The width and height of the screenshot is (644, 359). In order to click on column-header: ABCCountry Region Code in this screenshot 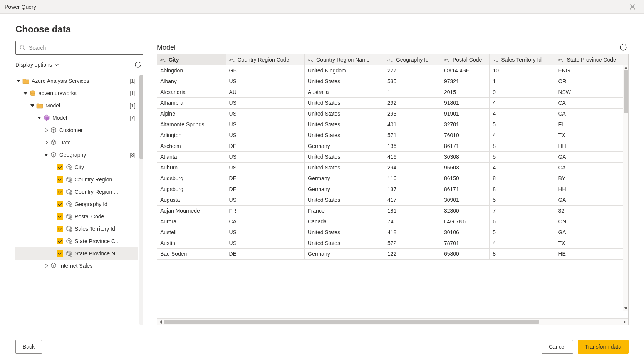, I will do `click(265, 60)`.